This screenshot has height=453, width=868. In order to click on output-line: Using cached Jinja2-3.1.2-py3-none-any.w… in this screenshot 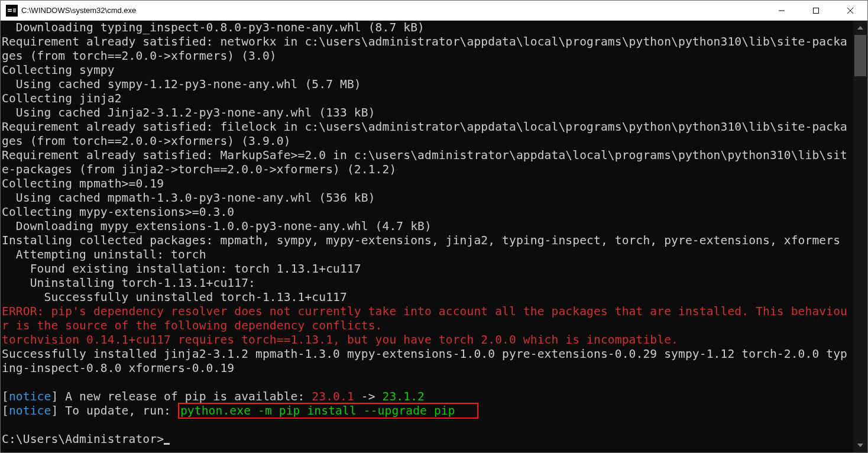, I will do `click(189, 112)`.